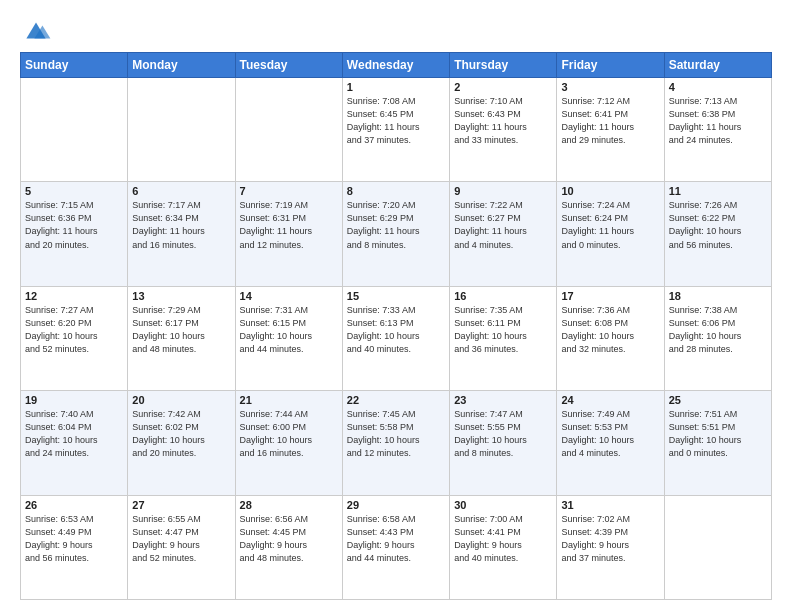 The width and height of the screenshot is (792, 612). I want to click on calendar-cell: 8Sunrise: 7:20 AM Sunset: 6:29 PM Daylig…, so click(396, 234).